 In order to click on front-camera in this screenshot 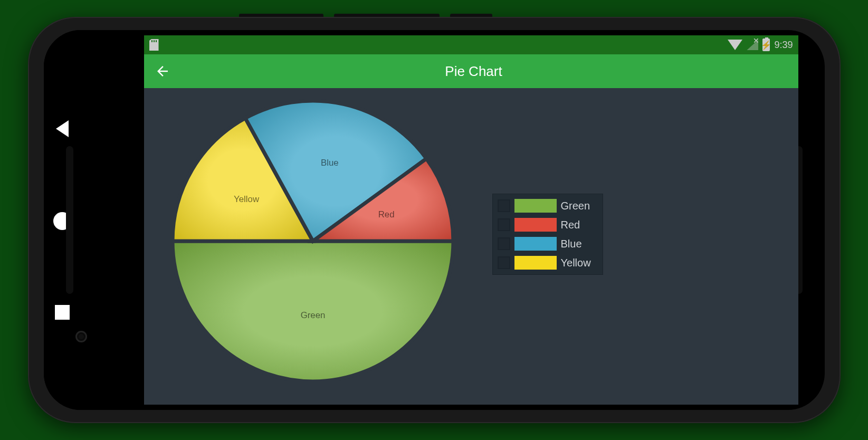, I will do `click(81, 337)`.